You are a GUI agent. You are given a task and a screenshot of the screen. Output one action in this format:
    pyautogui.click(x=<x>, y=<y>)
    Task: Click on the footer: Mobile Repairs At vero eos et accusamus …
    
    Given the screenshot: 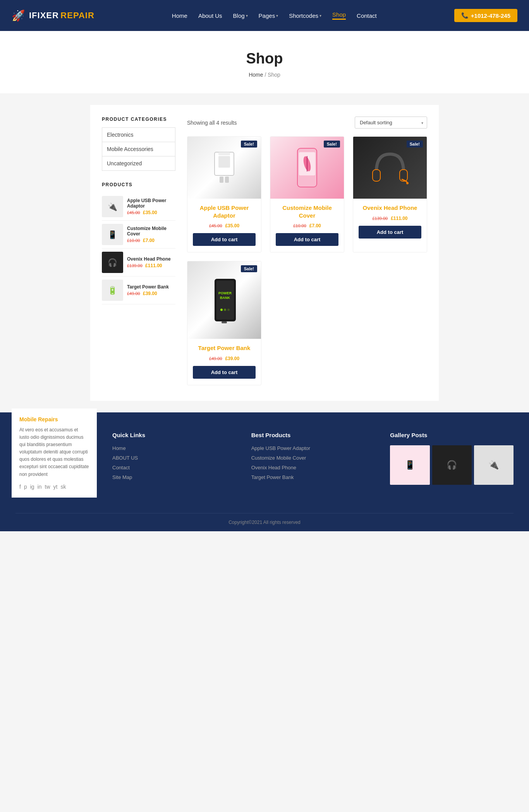 What is the action you would take?
    pyautogui.click(x=264, y=472)
    